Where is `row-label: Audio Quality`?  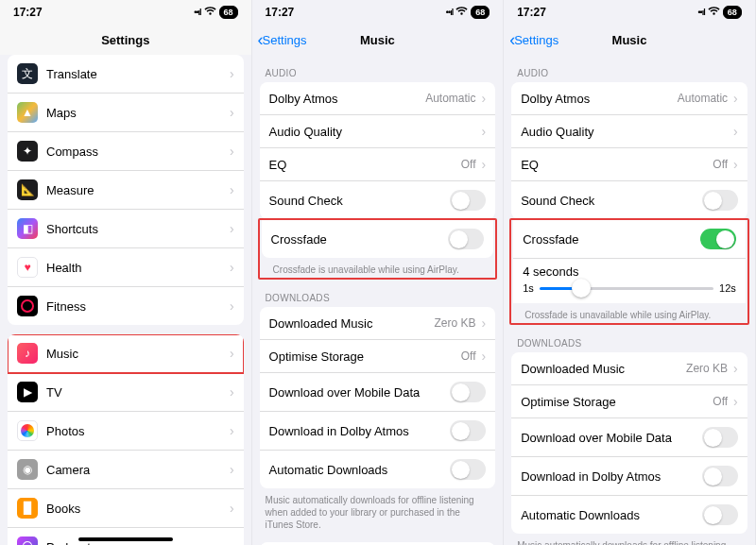 row-label: Audio Quality is located at coordinates (306, 132).